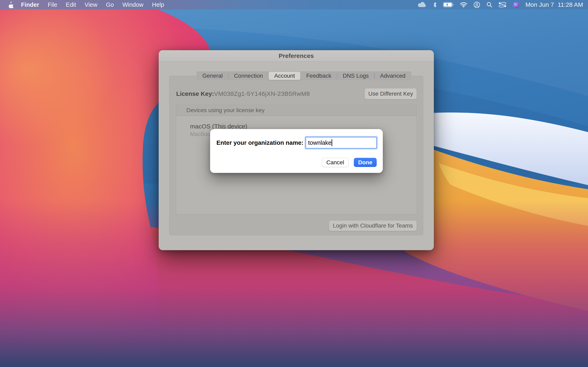  What do you see at coordinates (296, 151) in the screenshot?
I see `organization-name-dialog: Enter your organization name: townlake C…` at bounding box center [296, 151].